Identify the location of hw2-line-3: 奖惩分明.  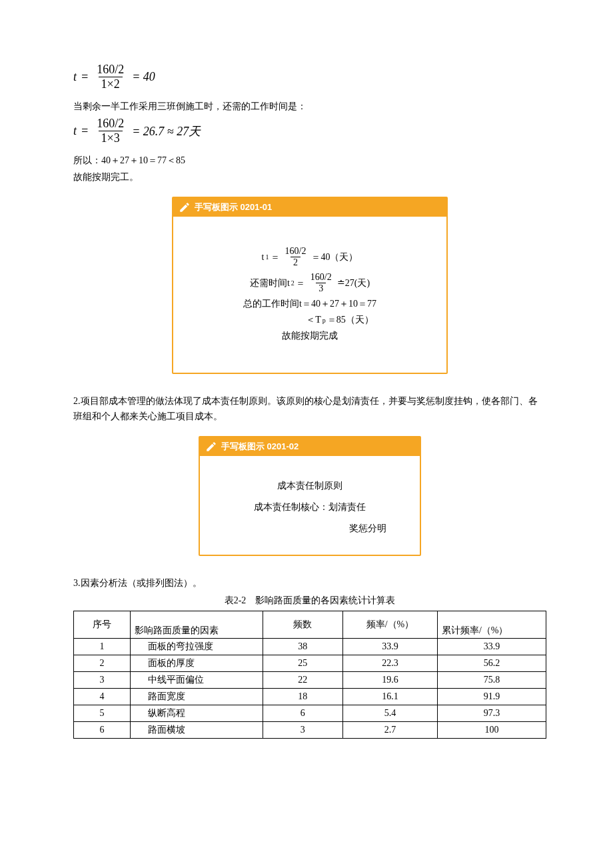
(310, 529).